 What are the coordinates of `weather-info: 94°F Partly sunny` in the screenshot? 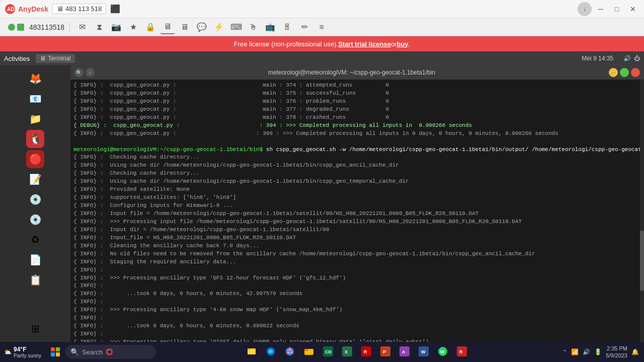 It's located at (27, 352).